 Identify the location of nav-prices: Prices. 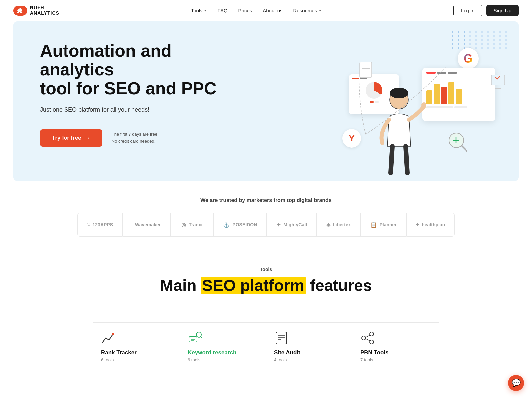
(245, 11).